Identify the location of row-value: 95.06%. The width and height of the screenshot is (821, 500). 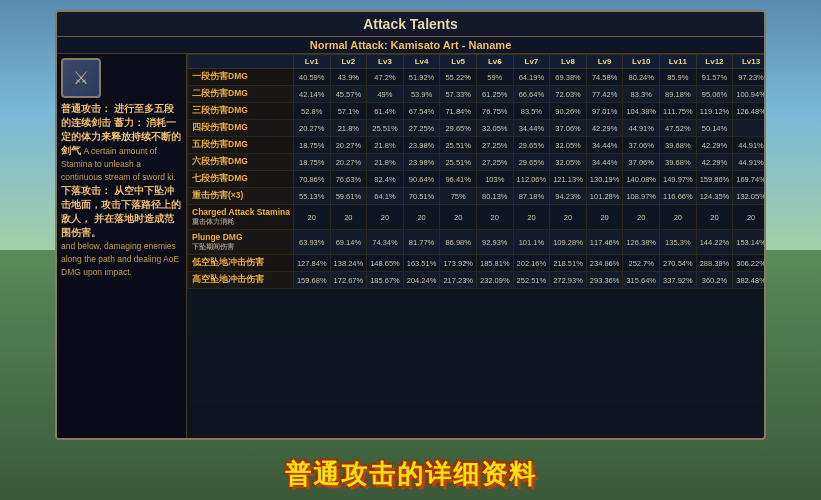
(714, 94).